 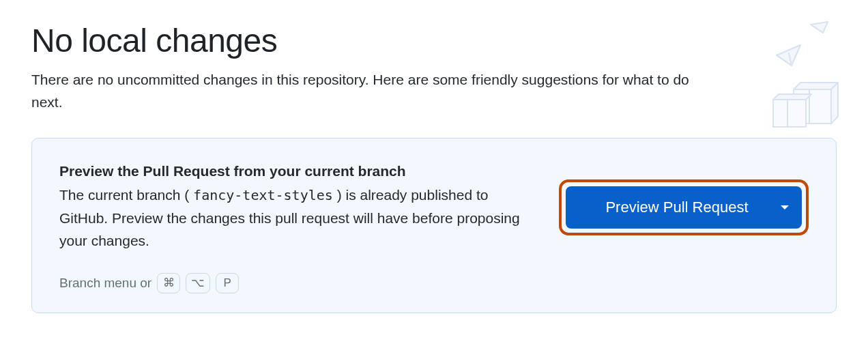 I want to click on branch-name: fancy-text-styles, so click(x=263, y=195).